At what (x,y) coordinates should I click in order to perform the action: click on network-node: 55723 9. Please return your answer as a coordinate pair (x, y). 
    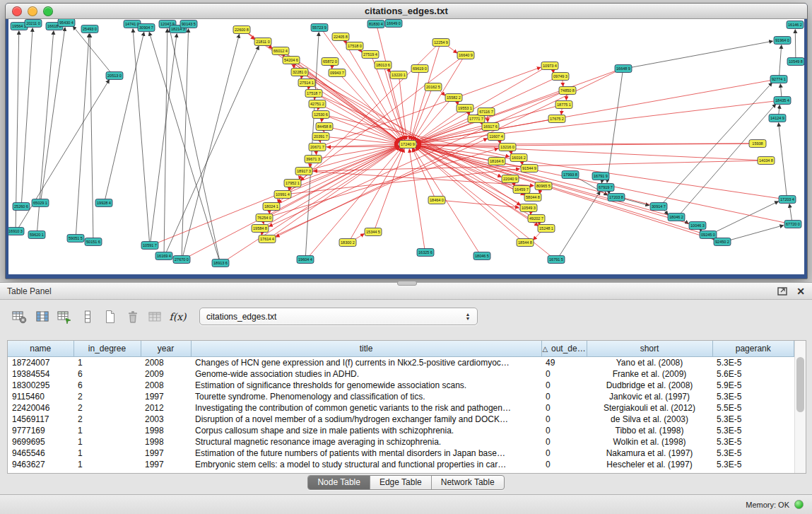
    Looking at the image, I should click on (319, 28).